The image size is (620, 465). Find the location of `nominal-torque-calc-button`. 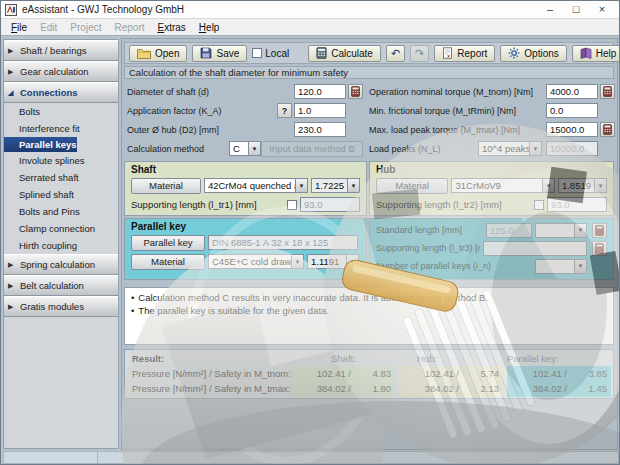

nominal-torque-calc-button is located at coordinates (608, 92).